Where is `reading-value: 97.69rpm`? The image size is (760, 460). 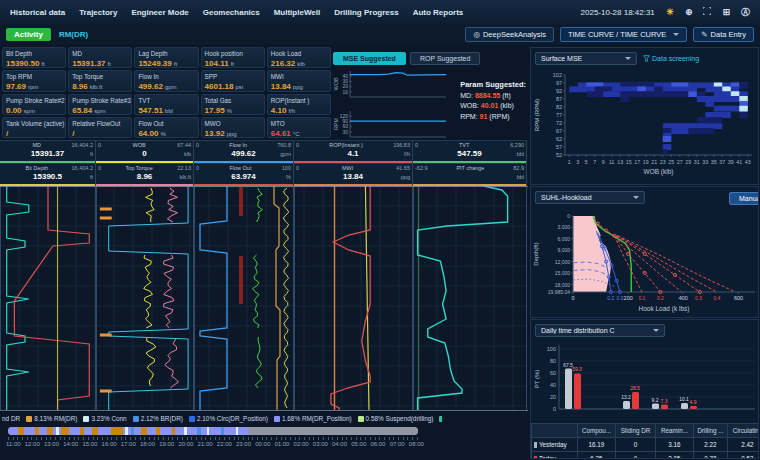
reading-value: 97.69rpm is located at coordinates (34, 86).